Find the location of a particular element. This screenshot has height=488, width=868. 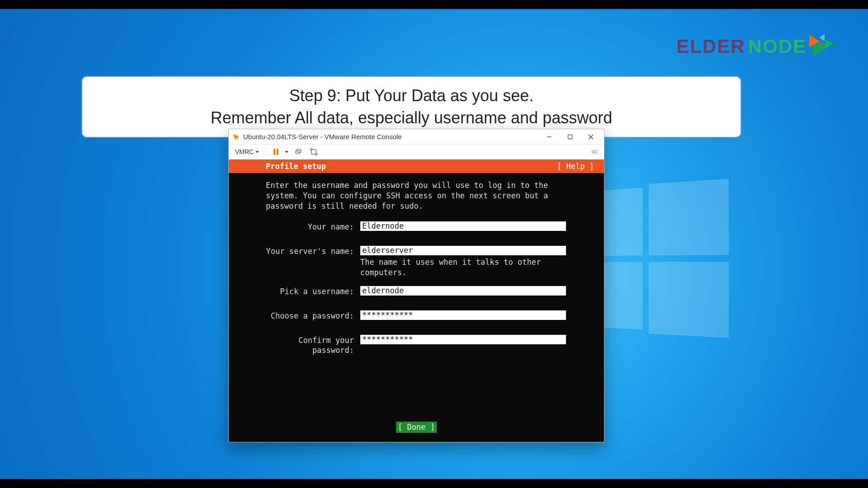

window-title: Ubuntu-20.04LTS-Server - VMware Remote C… is located at coordinates (391, 136).